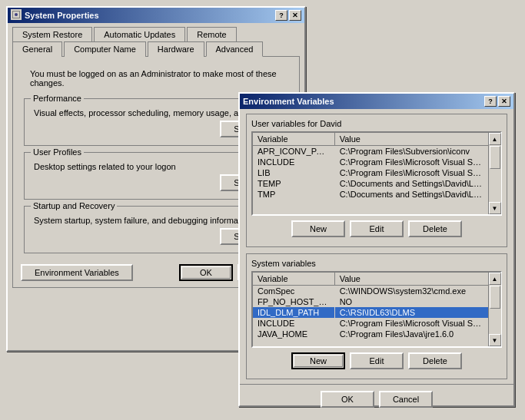 Image resolution: width=525 pixels, height=420 pixels. Describe the element at coordinates (495, 157) in the screenshot. I see `scroll-thumb` at that location.